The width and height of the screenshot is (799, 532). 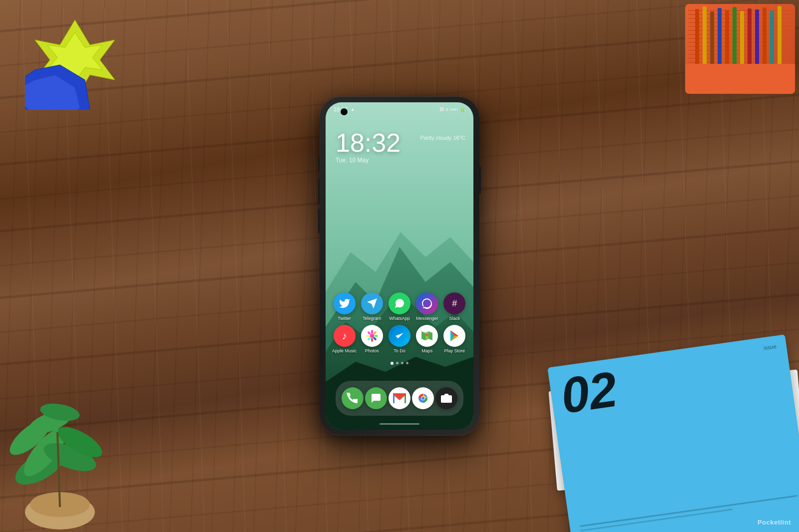 What do you see at coordinates (372, 336) in the screenshot?
I see `photos-icon` at bounding box center [372, 336].